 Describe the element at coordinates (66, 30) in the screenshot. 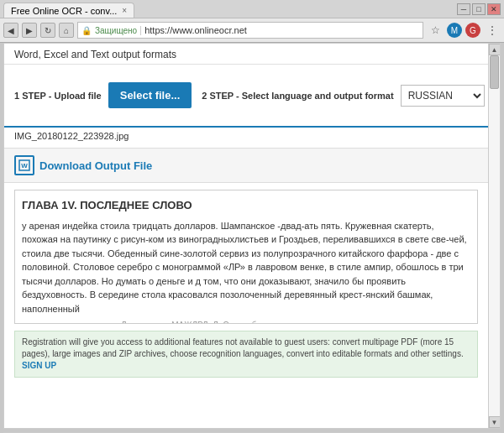

I see `home-btn: ⌂` at that location.